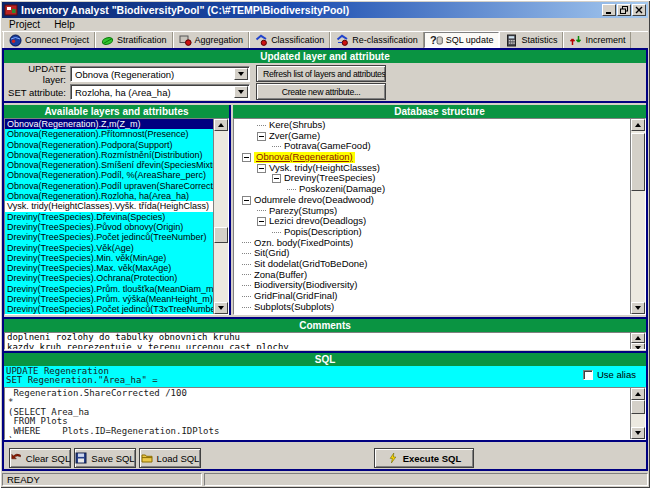 This screenshot has height=488, width=650. Describe the element at coordinates (610, 374) in the screenshot. I see `use-alias-option: Use alias` at that location.